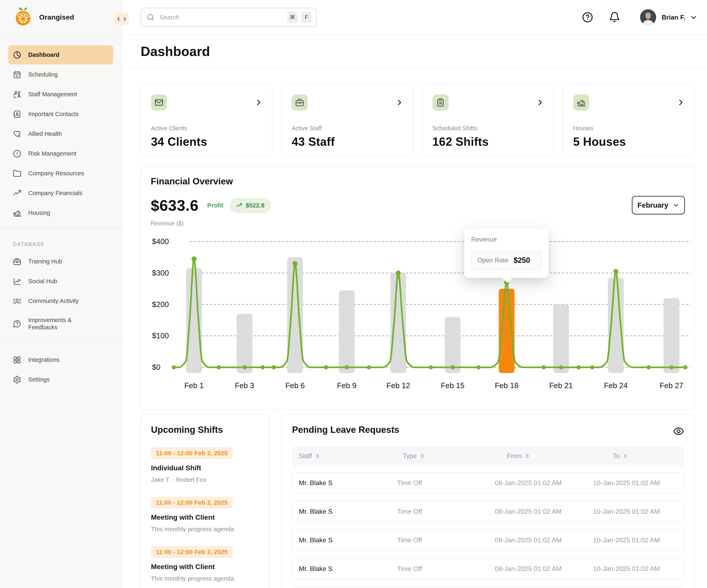 The height and width of the screenshot is (588, 707). What do you see at coordinates (488, 456) in the screenshot?
I see `leave-table-header: StaffTypeFromTo` at bounding box center [488, 456].